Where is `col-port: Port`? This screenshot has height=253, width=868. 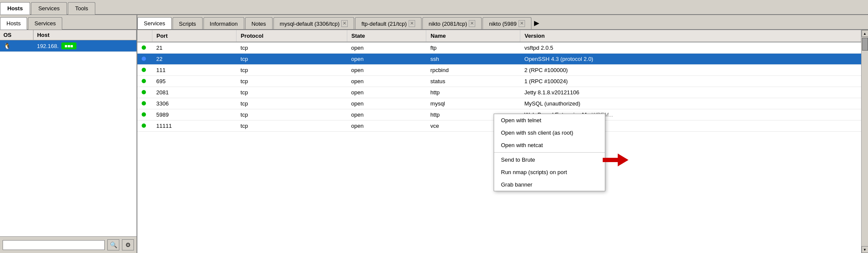
col-port: Port is located at coordinates (194, 36).